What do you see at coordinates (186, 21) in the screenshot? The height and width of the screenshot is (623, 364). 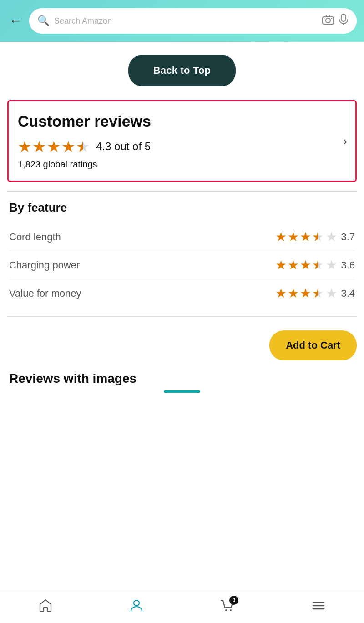 I see `search-input: Search Amazon` at bounding box center [186, 21].